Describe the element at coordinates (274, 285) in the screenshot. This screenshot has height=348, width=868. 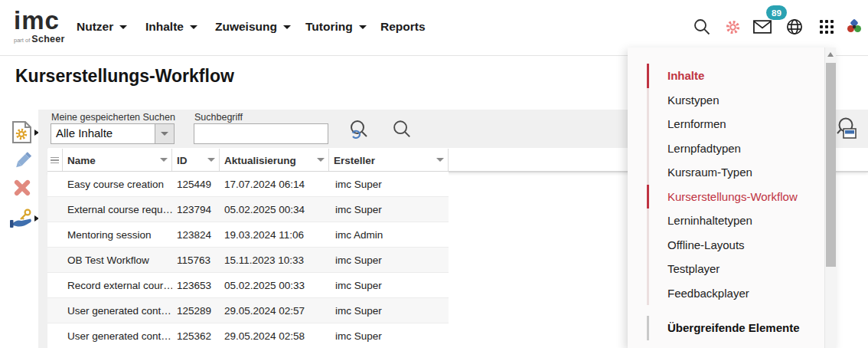
I see `cell-aktualisierung: 05.02.2025 00:33` at that location.